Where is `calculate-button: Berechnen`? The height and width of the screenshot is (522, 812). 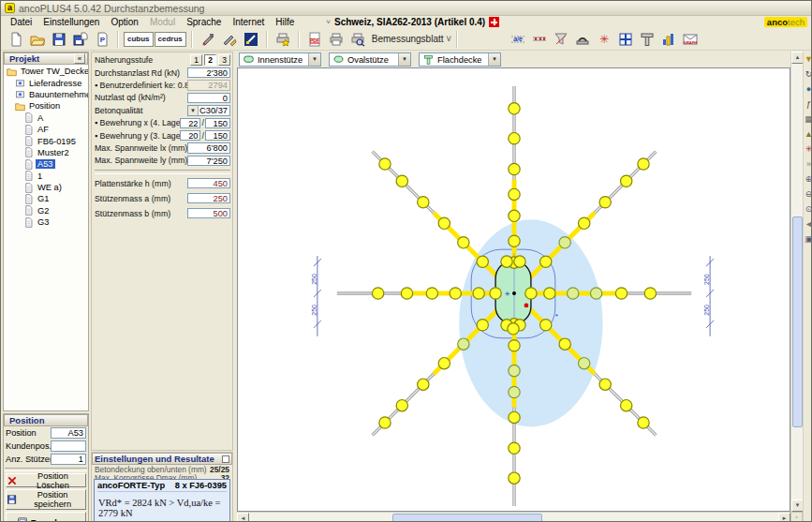 calculate-button: Berechnen is located at coordinates (46, 517).